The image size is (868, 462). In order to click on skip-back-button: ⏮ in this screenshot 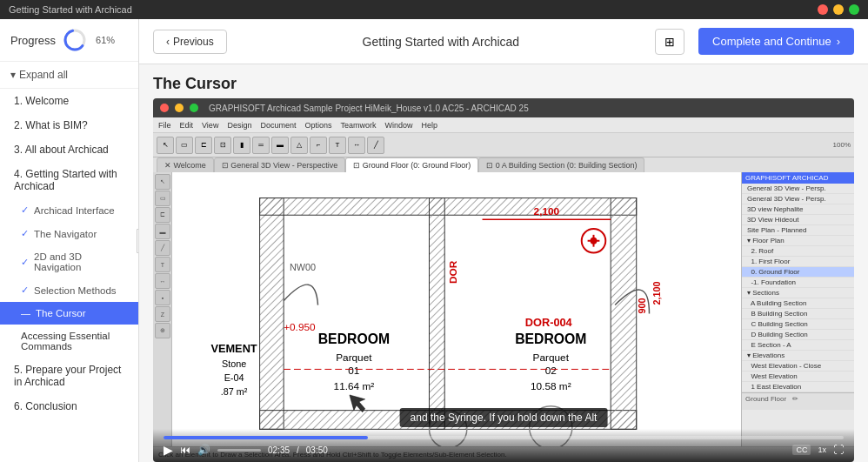, I will do `click(185, 450)`.